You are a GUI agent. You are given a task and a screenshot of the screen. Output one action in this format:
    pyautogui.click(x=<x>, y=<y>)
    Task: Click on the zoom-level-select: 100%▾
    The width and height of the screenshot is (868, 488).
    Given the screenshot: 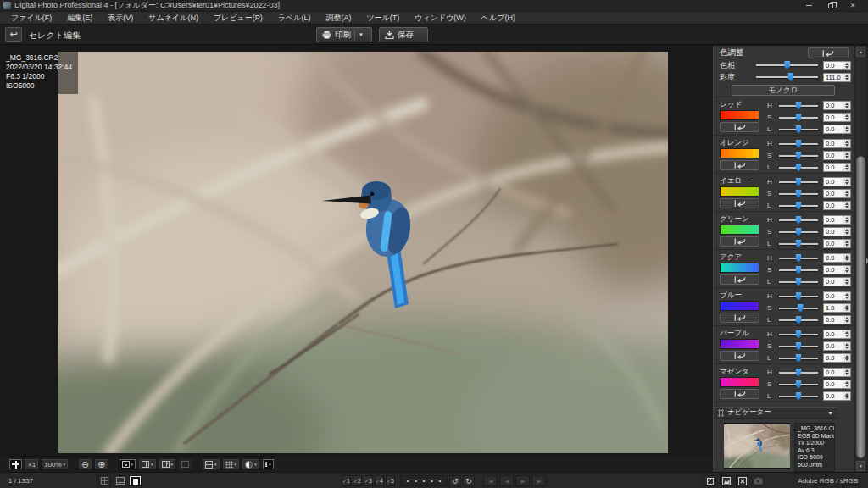 What is the action you would take?
    pyautogui.click(x=54, y=464)
    